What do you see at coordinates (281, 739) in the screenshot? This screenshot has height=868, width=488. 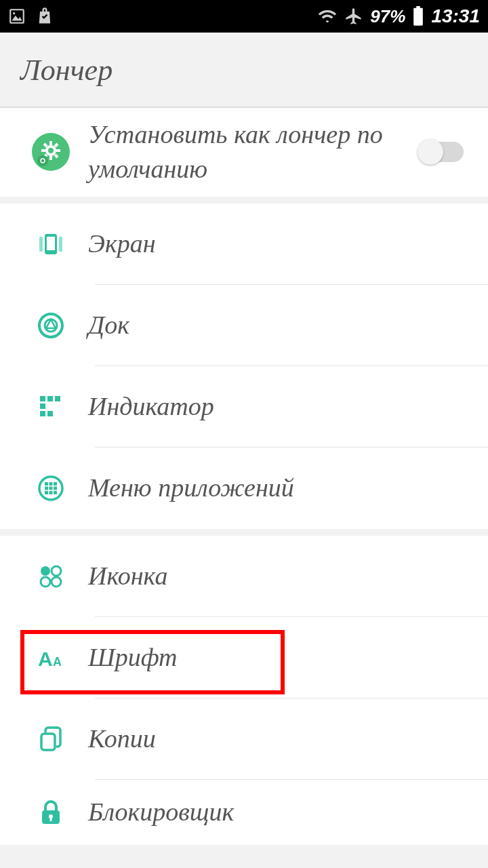 I see `row-copies-label: Копии` at bounding box center [281, 739].